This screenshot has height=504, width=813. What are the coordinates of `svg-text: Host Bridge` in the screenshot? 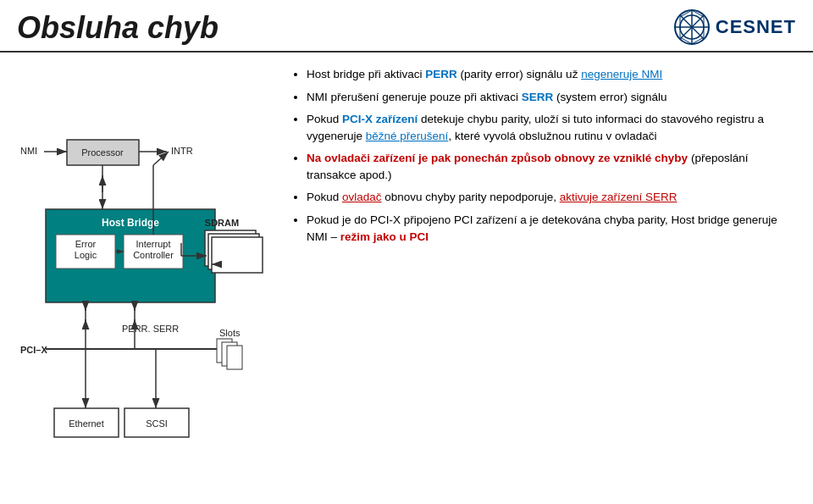 It's located at (130, 223).